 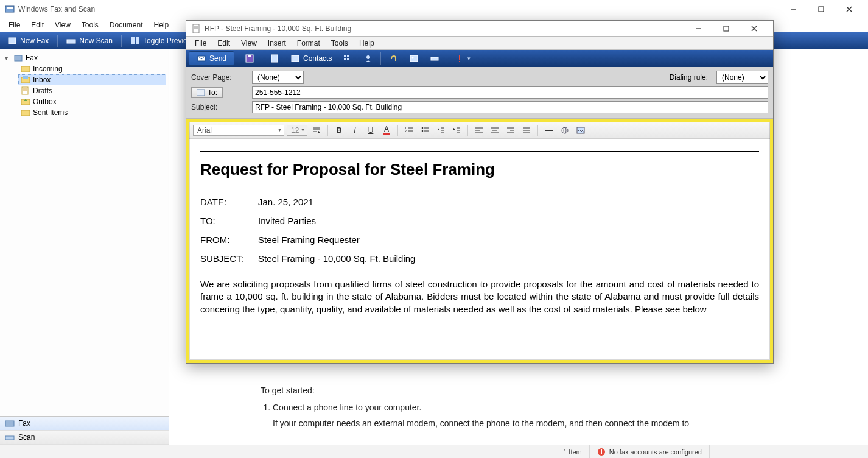 I want to click on insert-picture-button, so click(x=414, y=58).